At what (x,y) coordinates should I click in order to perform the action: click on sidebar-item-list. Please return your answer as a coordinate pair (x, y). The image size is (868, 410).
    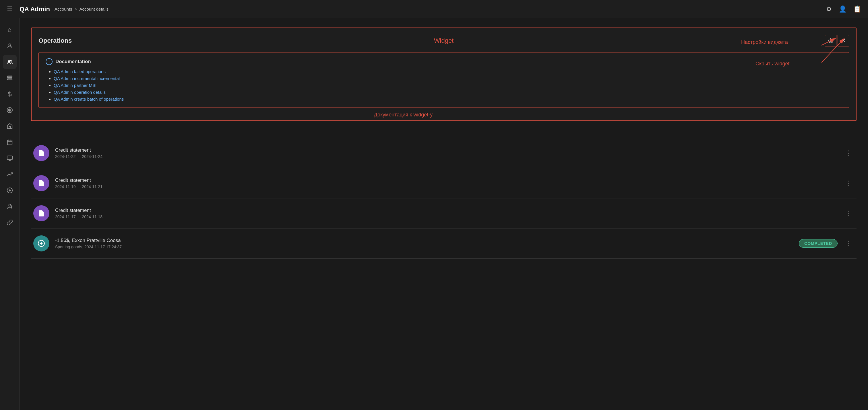
    Looking at the image, I should click on (10, 78).